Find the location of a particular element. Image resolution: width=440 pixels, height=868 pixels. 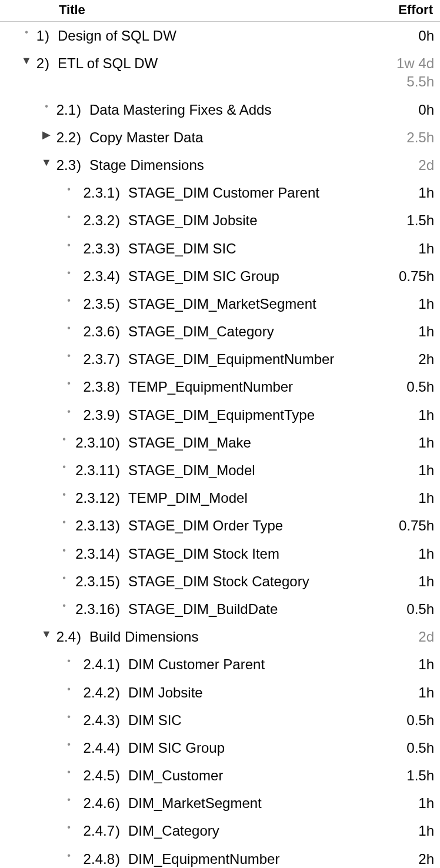

row-title: STAGE_DIM Stock Category is located at coordinates (246, 581).